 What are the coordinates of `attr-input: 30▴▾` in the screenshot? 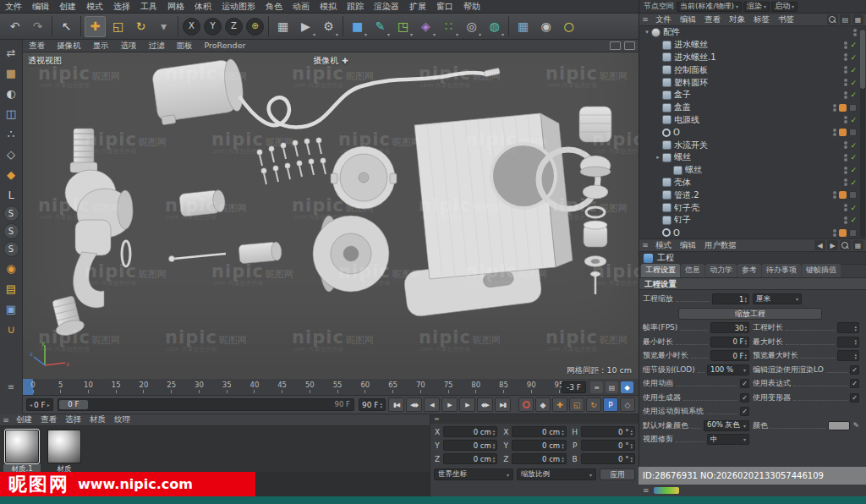 It's located at (730, 328).